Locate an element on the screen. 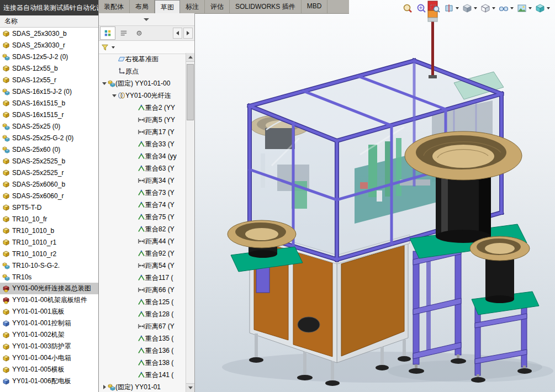 The height and width of the screenshot is (392, 555). zoom-area-button is located at coordinates (435, 8).